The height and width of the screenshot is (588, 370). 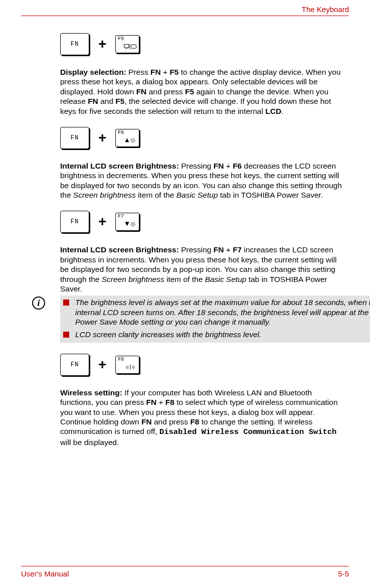 What do you see at coordinates (204, 417) in the screenshot?
I see `para-wireless: Wireless setting: If your computer has b…` at bounding box center [204, 417].